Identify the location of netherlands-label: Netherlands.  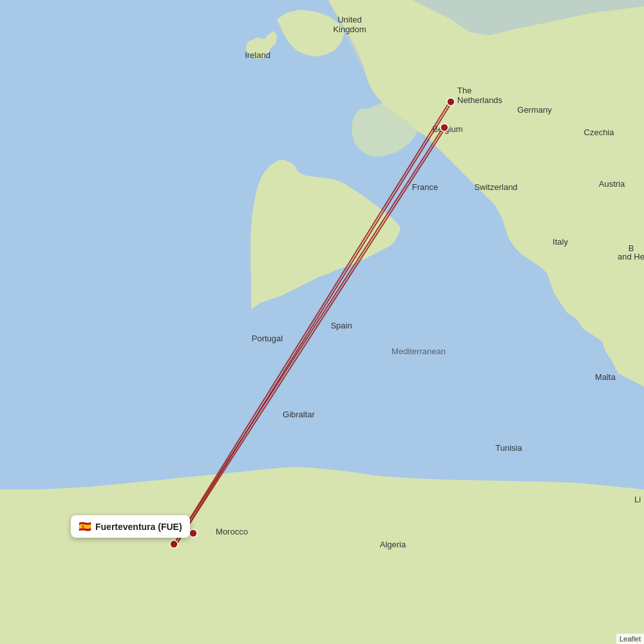
(480, 100).